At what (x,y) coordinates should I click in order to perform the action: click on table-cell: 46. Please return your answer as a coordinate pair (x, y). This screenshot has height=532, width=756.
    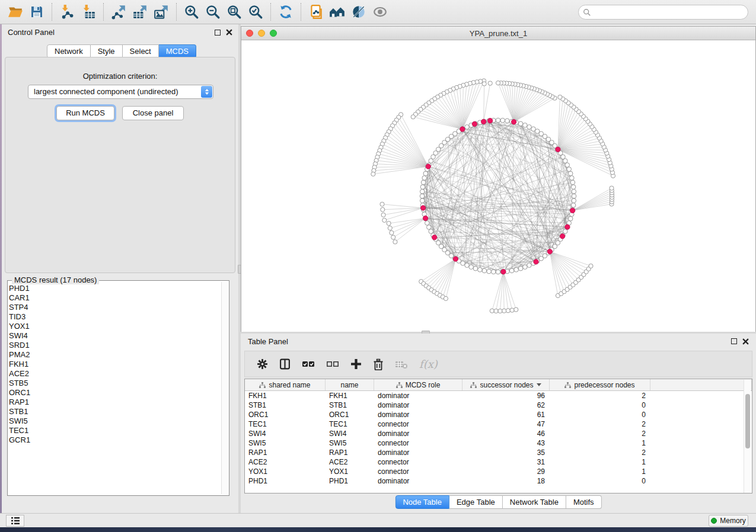
    Looking at the image, I should click on (506, 434).